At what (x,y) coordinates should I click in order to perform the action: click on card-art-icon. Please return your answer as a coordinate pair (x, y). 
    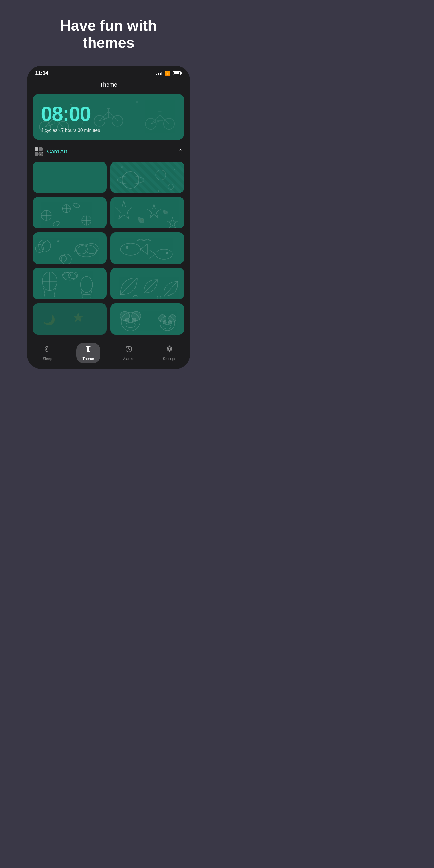
    Looking at the image, I should click on (39, 152).